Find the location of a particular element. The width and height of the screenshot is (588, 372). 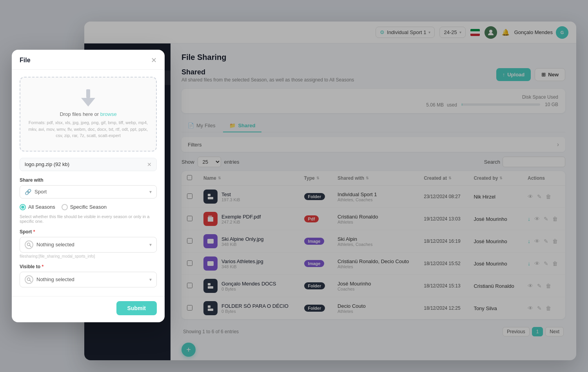

visible-to-required-star: * is located at coordinates (42, 267).